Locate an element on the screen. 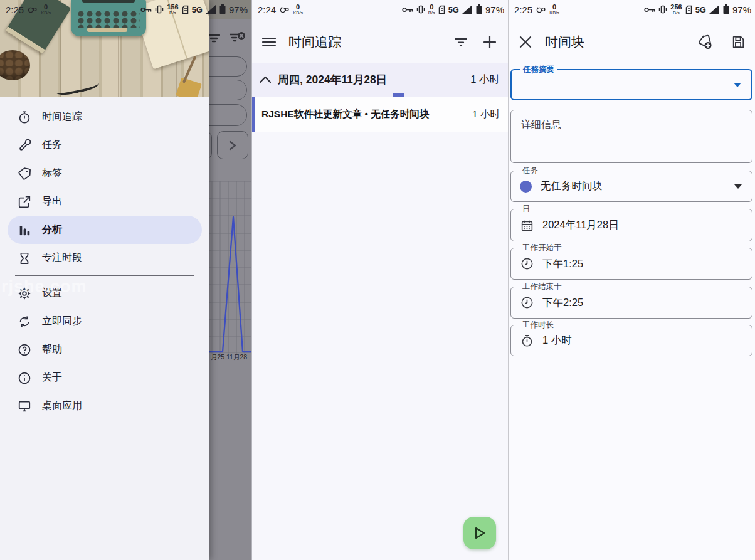 The image size is (755, 560). sidebar-item-label: 分析 is located at coordinates (52, 230).